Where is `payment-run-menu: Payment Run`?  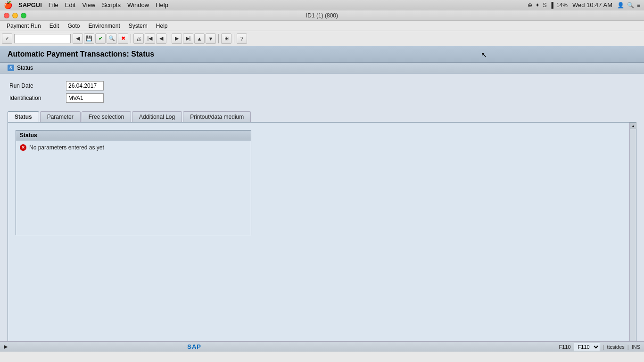
payment-run-menu: Payment Run is located at coordinates (24, 26).